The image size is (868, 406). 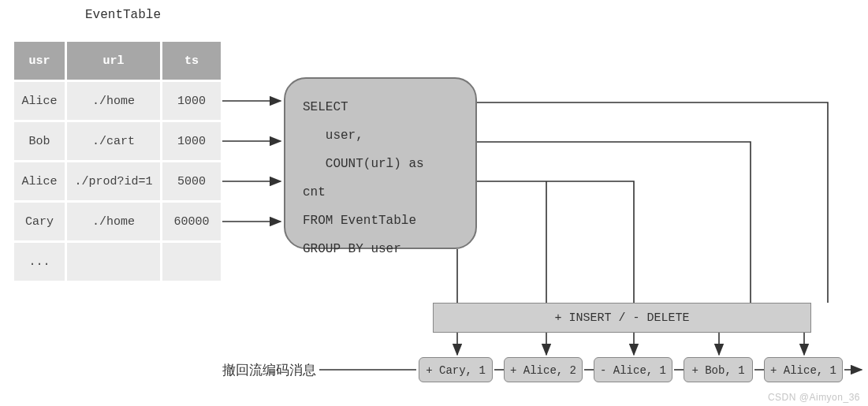 I want to click on header-ts: ts, so click(x=192, y=61).